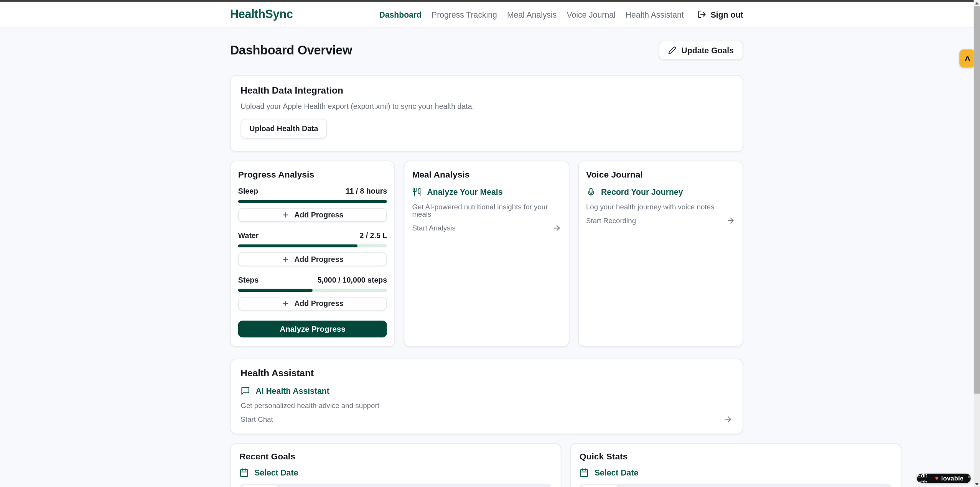  I want to click on pencil-icon, so click(672, 51).